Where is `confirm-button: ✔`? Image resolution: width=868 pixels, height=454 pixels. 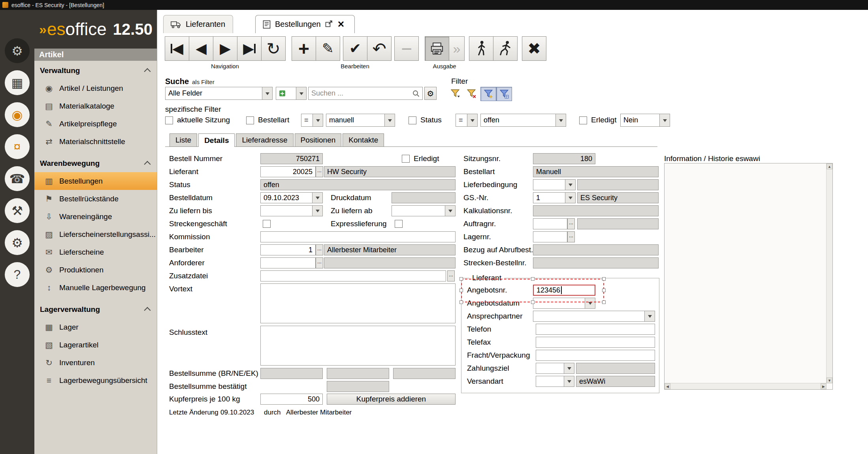
confirm-button: ✔ is located at coordinates (355, 49).